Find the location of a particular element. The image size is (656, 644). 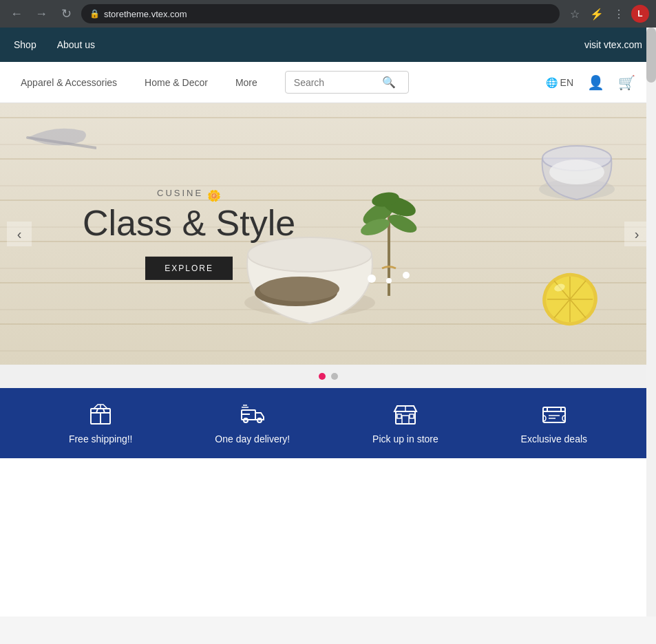

shop-link: Shop is located at coordinates (25, 45).